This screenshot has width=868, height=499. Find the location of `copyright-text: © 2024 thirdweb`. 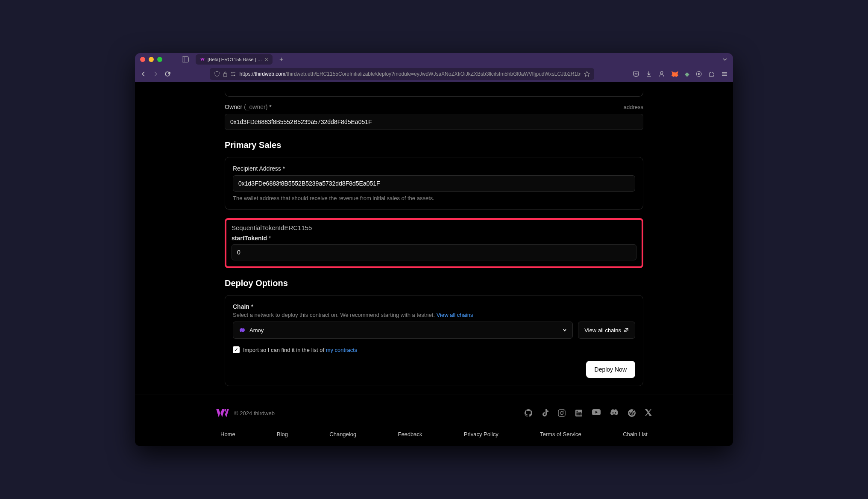

copyright-text: © 2024 thirdweb is located at coordinates (255, 413).